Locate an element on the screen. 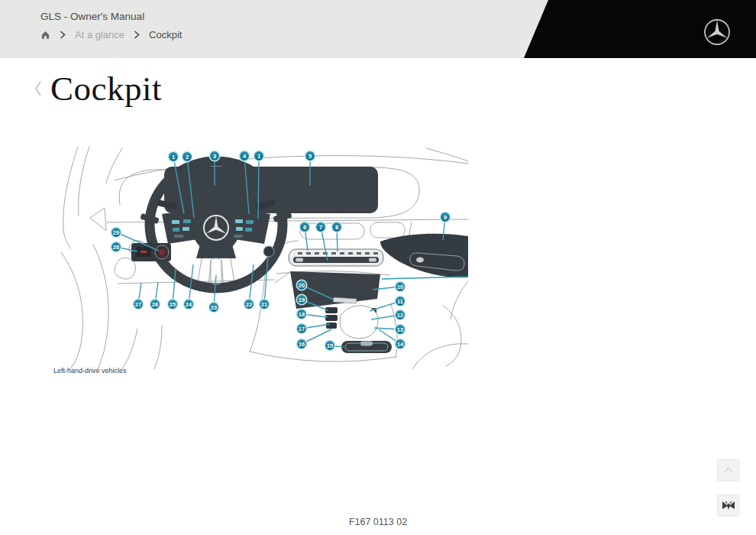 Image resolution: width=756 pixels, height=535 pixels. bowtie-icon is located at coordinates (729, 506).